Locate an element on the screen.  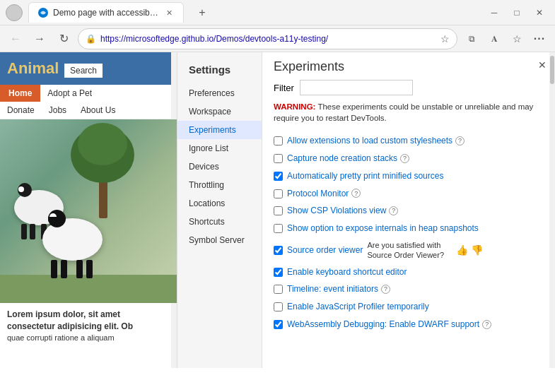
tab-favicon is located at coordinates (43, 13).